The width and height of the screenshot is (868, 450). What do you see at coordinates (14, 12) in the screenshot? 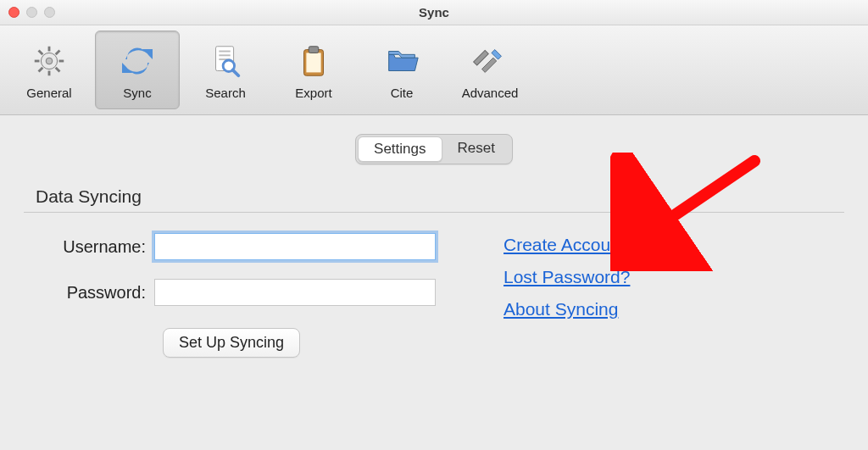
I see `close-window-button` at bounding box center [14, 12].